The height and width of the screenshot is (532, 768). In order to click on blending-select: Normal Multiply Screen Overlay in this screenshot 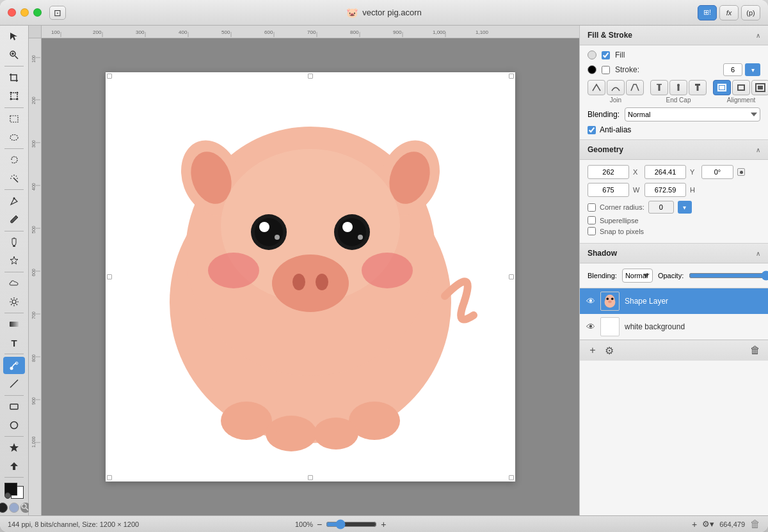, I will do `click(692, 114)`.